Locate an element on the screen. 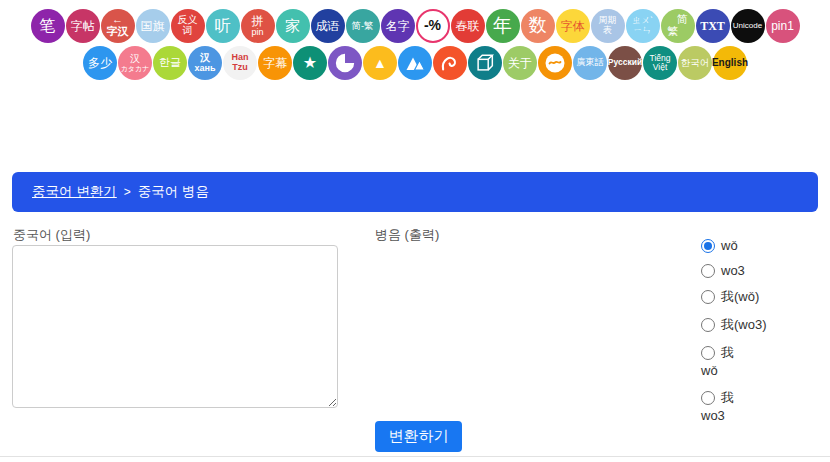 This screenshot has height=462, width=830. icon-han-katakana: 汉カタカナ is located at coordinates (135, 63).